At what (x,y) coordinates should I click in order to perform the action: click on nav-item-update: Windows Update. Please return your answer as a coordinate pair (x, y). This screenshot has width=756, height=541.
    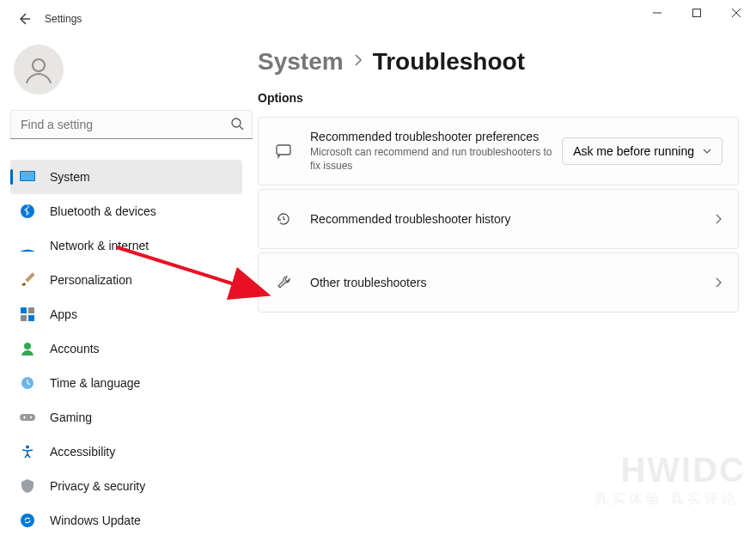
    Looking at the image, I should click on (126, 520).